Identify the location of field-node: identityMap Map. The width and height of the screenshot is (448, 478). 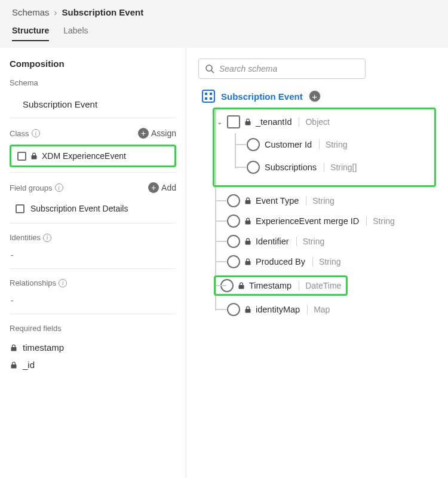
(326, 310).